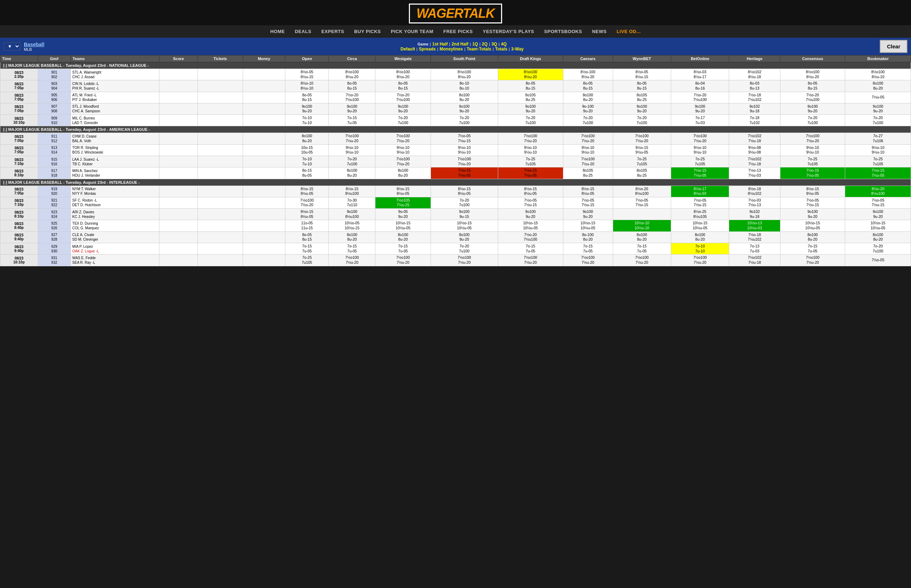  I want to click on col-southpoint: South Point, so click(464, 59).